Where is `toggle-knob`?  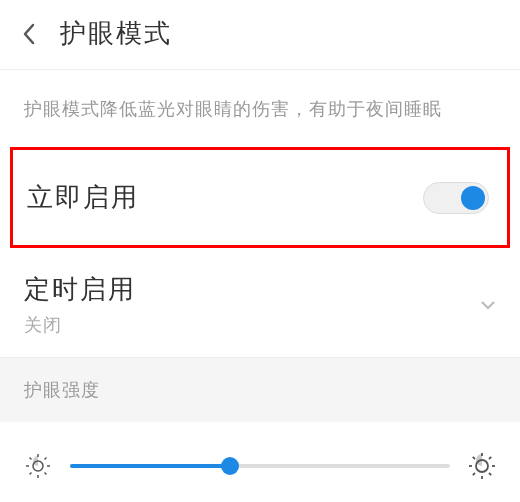
toggle-knob is located at coordinates (473, 198).